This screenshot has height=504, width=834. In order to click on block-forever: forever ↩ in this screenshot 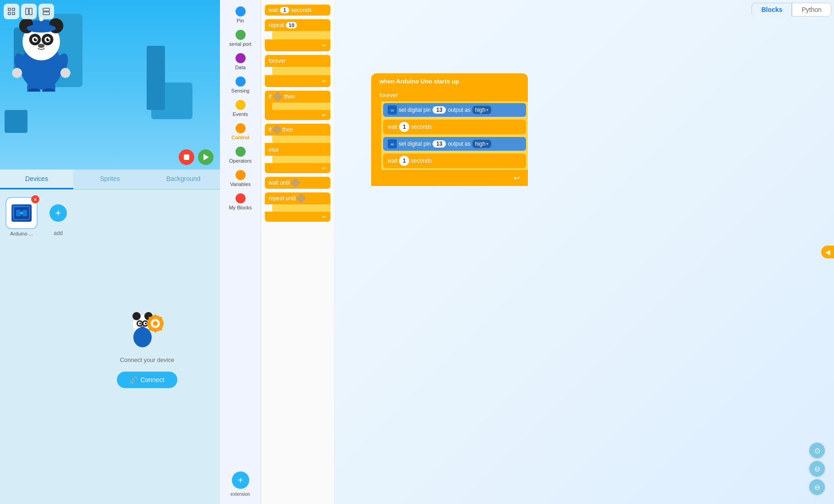, I will do `click(298, 71)`.